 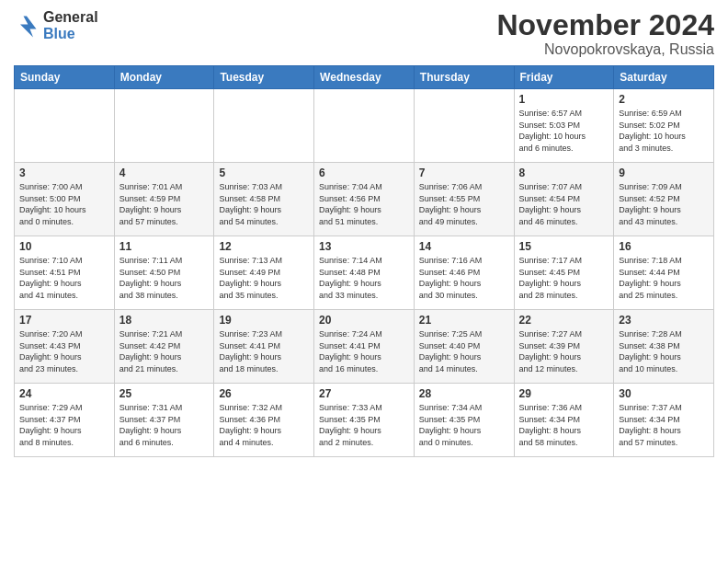 What do you see at coordinates (464, 320) in the screenshot?
I see `day-number: 21` at bounding box center [464, 320].